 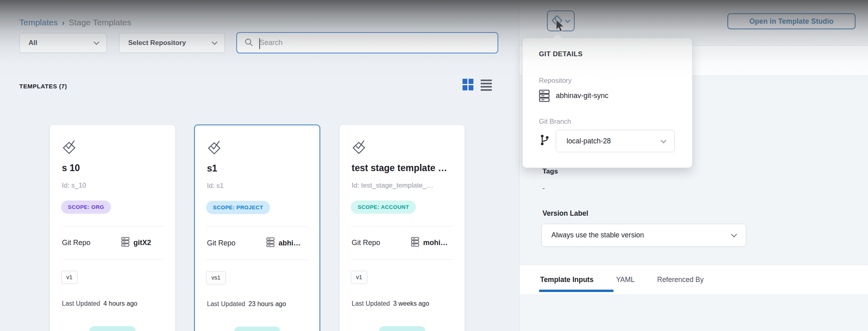 What do you see at coordinates (39, 22) in the screenshot?
I see `breadcrumb-templates-link: Templates` at bounding box center [39, 22].